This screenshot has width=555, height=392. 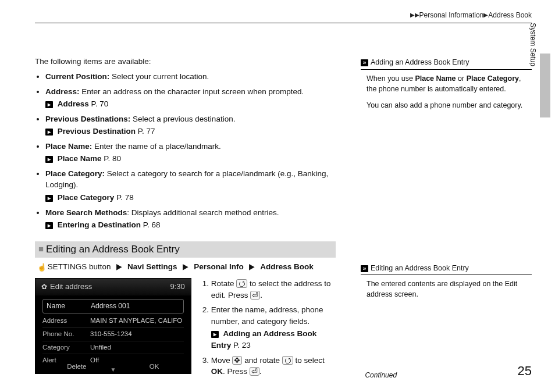 I want to click on side-note-body: When you use Place Name or Place Categor…, so click(x=446, y=90).